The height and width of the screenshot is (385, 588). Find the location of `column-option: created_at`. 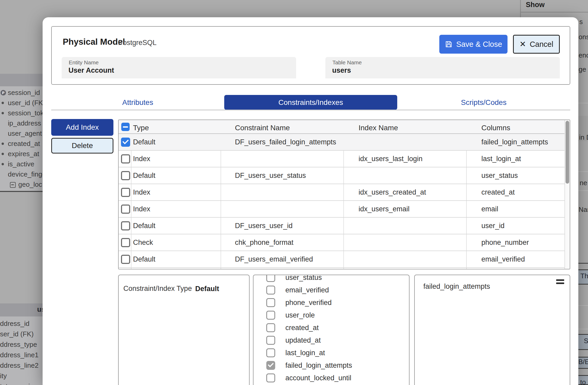

column-option: created_at is located at coordinates (331, 328).